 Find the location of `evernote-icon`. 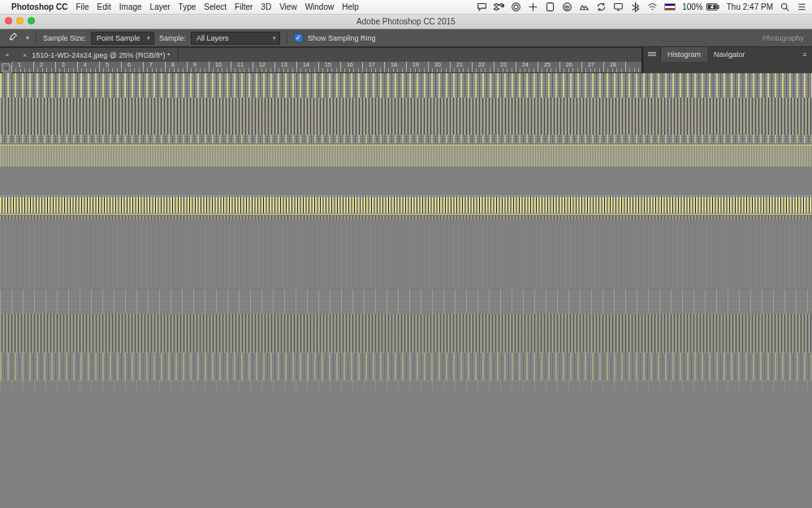

evernote-icon is located at coordinates (551, 7).